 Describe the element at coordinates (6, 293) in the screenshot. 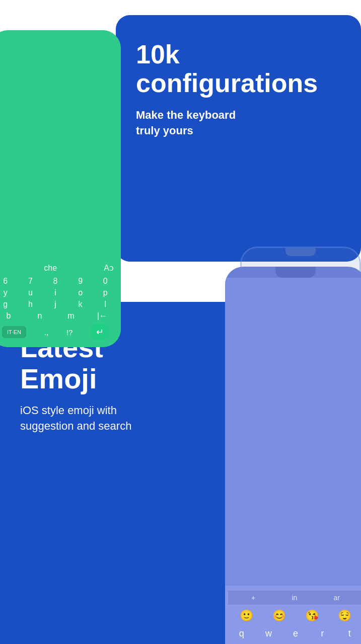

I see `key-y: y` at that location.